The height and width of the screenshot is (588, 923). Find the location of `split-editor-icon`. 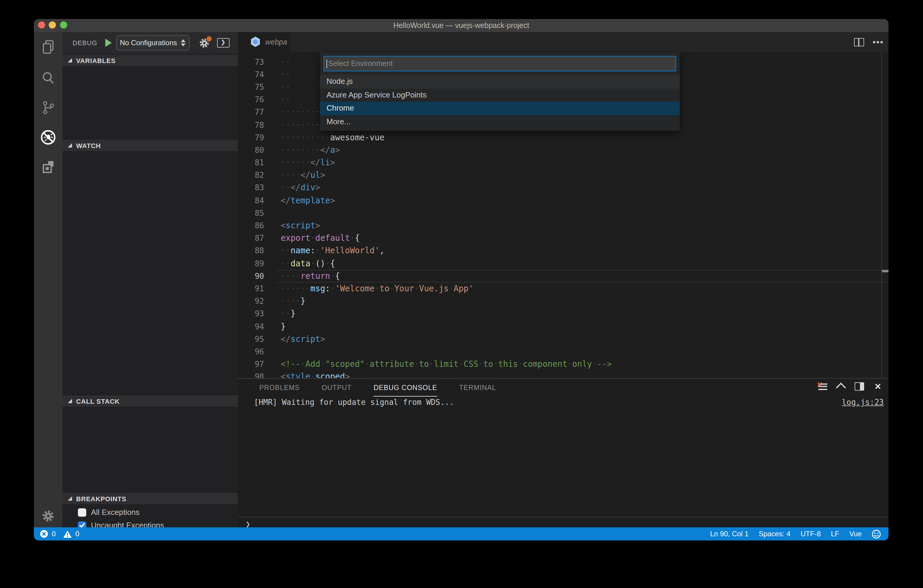

split-editor-icon is located at coordinates (859, 42).